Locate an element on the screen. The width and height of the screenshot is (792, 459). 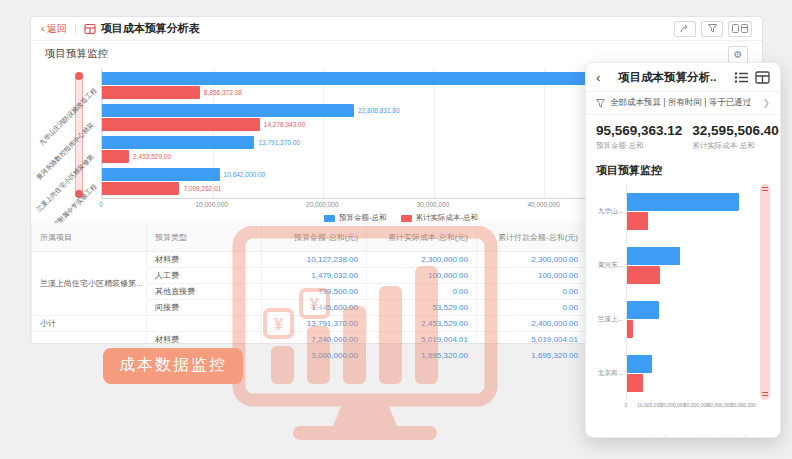
col-header-project: 所属项目 is located at coordinates (90, 238).